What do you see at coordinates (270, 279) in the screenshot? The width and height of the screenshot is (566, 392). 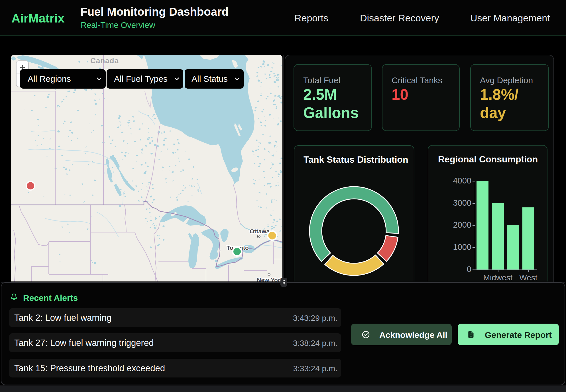 I see `svg-text: New York` at bounding box center [270, 279].